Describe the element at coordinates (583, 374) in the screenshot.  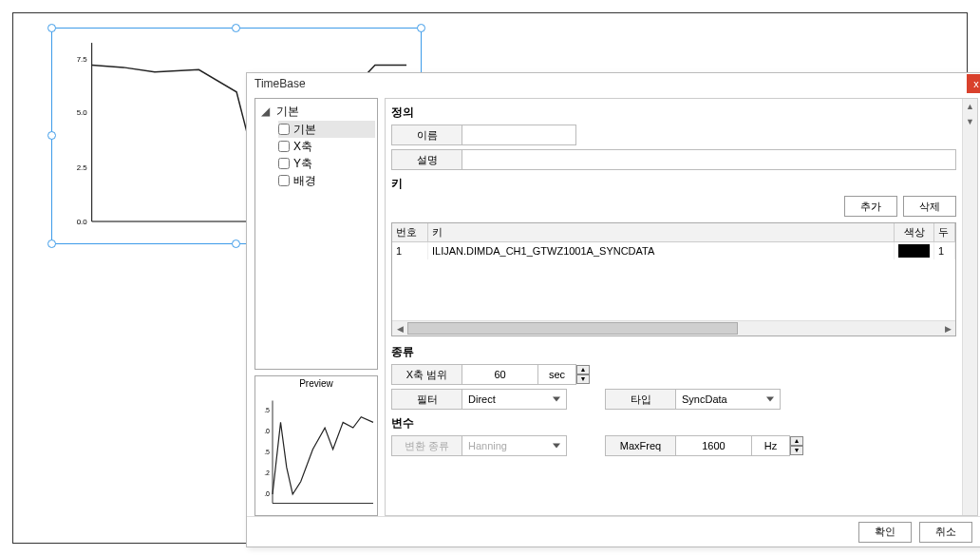
I see `xrange-spinner: ▲ ▼` at that location.